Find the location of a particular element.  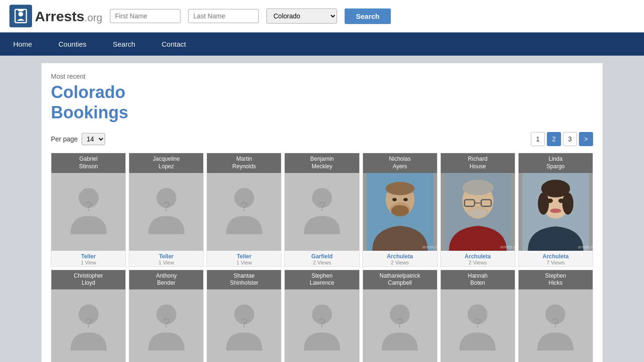

card-county: Garfield is located at coordinates (322, 256).